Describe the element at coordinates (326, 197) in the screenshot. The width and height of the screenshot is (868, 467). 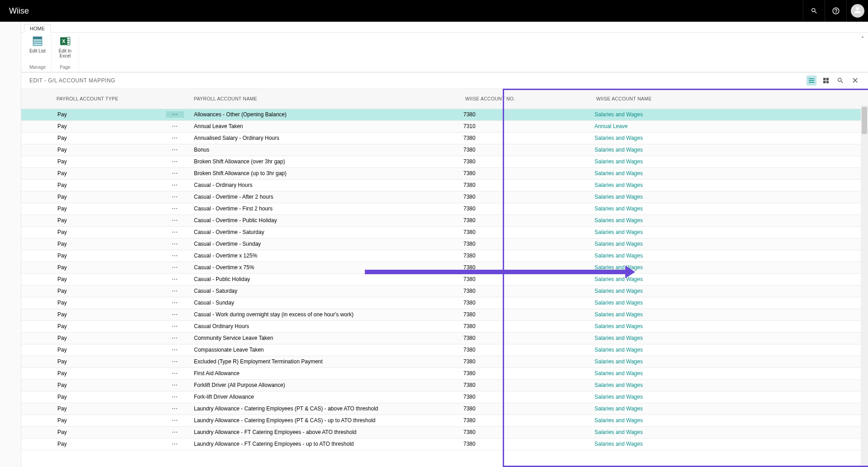
I see `cell-payroll-name: Casual - Overtime - After 2 hours` at that location.